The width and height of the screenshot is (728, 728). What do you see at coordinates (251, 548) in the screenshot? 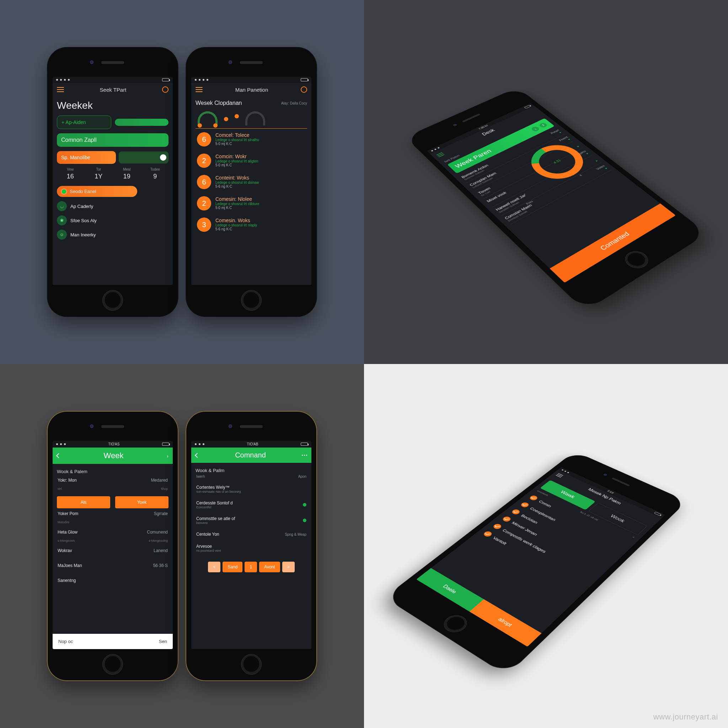
I see `list-item: Arvesoens pourstard vent` at bounding box center [251, 548].